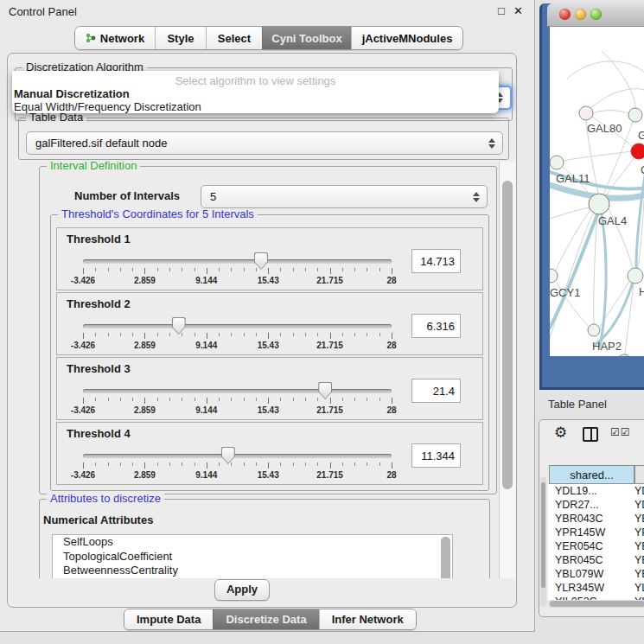  What do you see at coordinates (256, 81) in the screenshot?
I see `algorithm-popup-prompt: Select algorithm to view settings` at bounding box center [256, 81].